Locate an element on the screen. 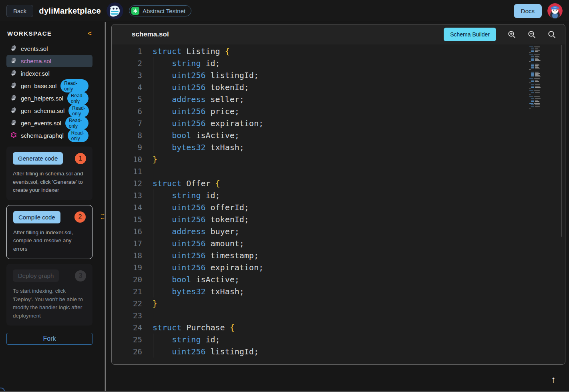 The height and width of the screenshot is (392, 569). line-number: 12 is located at coordinates (132, 183).